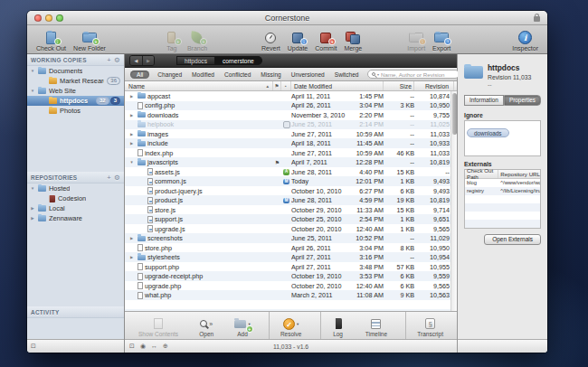 This screenshot has width=588, height=367. I want to click on search-field: ▾, so click(413, 74).